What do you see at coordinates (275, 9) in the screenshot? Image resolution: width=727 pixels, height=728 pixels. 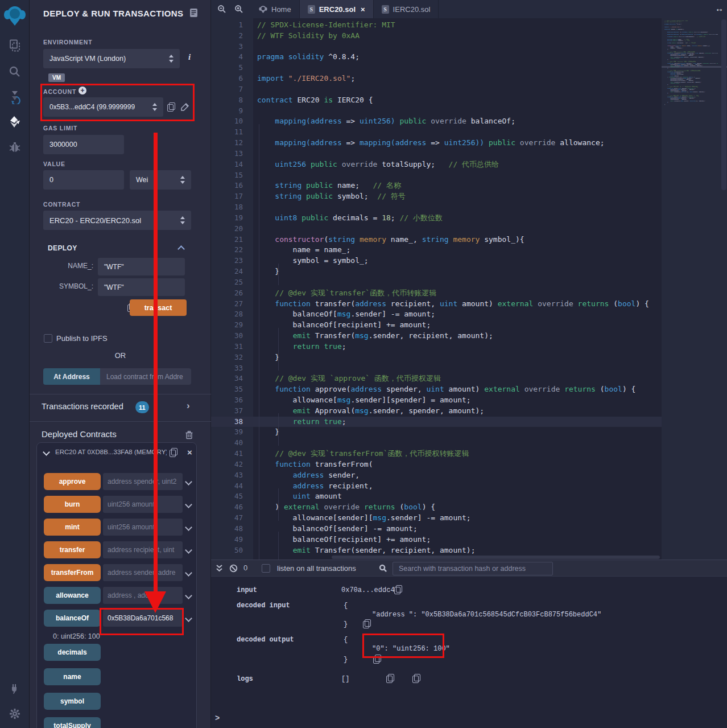 I see `tab-home: Home` at bounding box center [275, 9].